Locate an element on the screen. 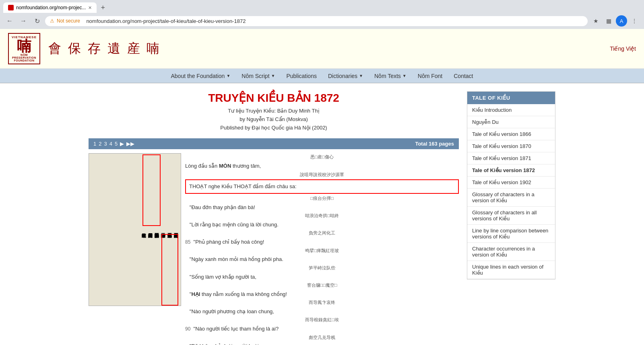 The width and height of the screenshot is (644, 345). url-separator is located at coordinates (83, 21).